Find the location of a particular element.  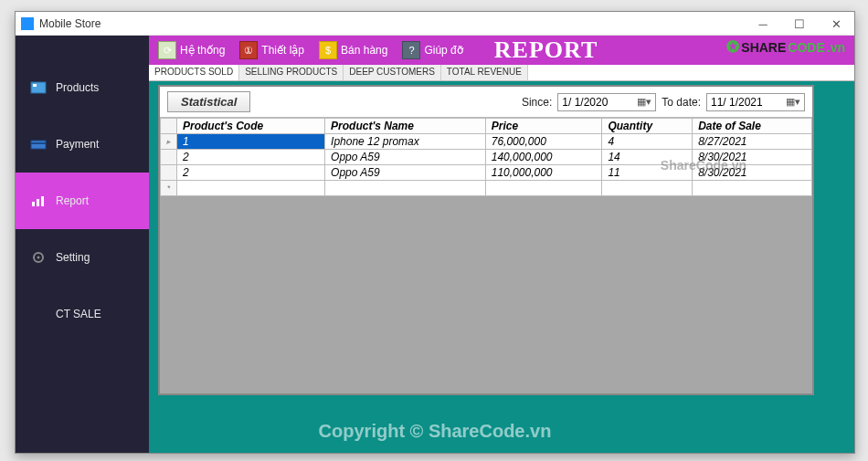

tab-total-revenue: TOTAL REVENUE is located at coordinates (484, 73).